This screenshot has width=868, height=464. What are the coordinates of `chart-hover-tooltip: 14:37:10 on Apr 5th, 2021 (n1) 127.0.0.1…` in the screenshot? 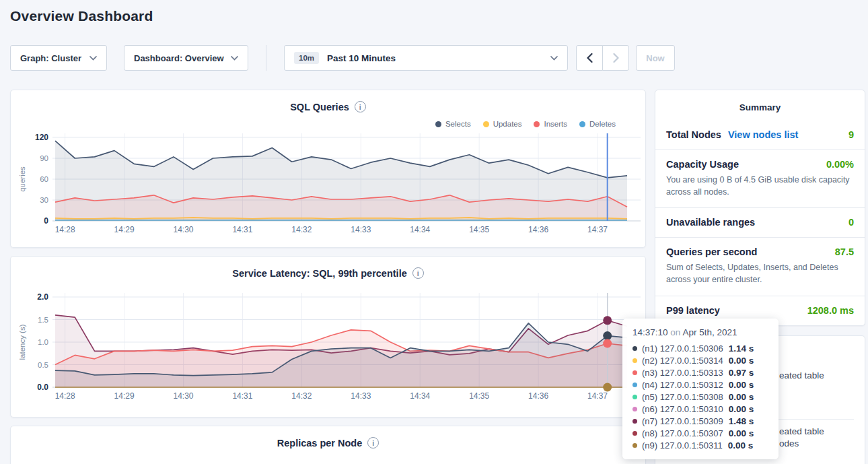 It's located at (700, 389).